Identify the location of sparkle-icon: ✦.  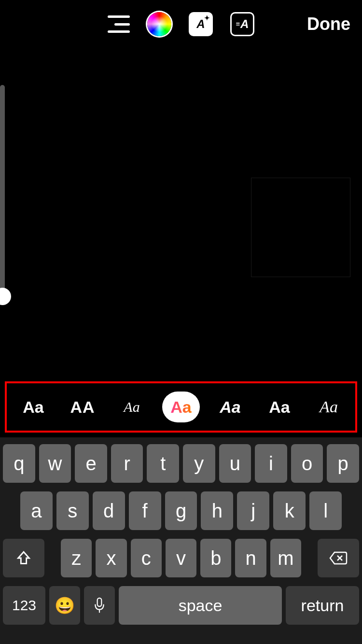
(207, 18).